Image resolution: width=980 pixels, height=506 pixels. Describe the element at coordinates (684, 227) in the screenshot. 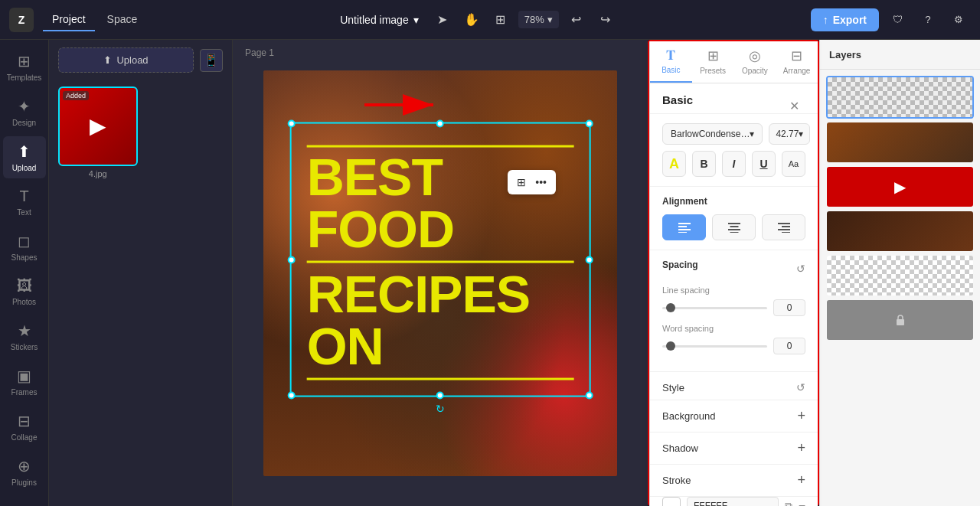

I see `align-left-btn` at that location.